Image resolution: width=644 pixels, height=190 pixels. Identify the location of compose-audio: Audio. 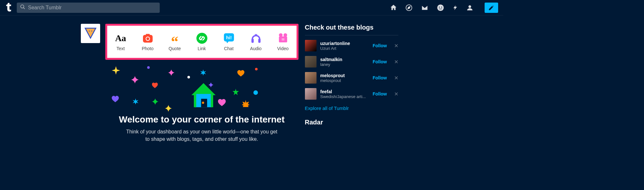
(256, 42).